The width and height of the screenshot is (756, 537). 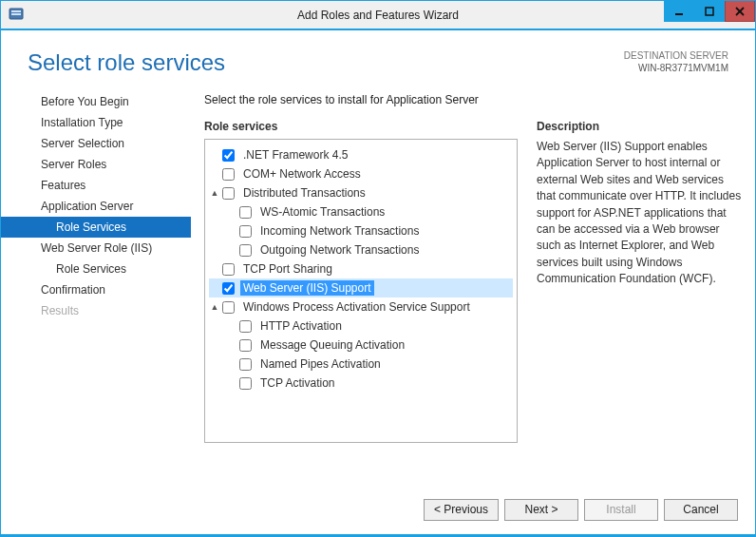 I want to click on nav-item: Web Server Role (IIS), so click(x=96, y=248).